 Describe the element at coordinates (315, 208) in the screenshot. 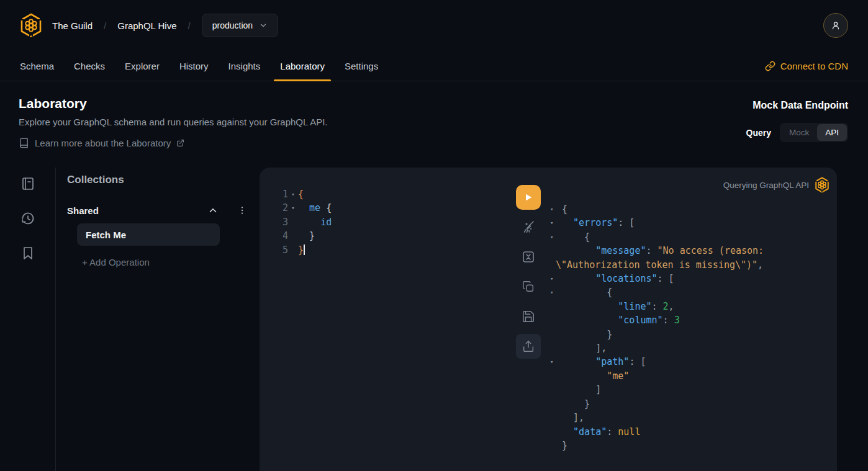

I see `code-token: me` at that location.